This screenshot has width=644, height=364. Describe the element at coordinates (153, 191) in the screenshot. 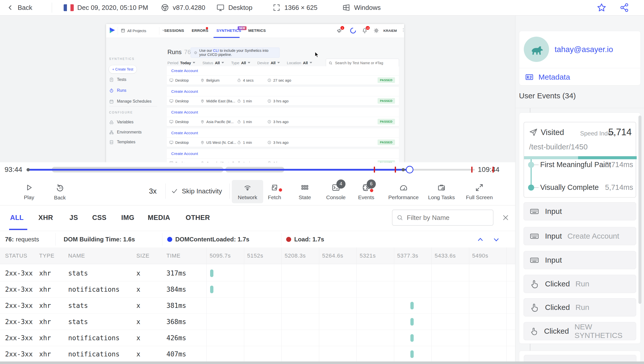

I see `playback-speed-button: 3x` at that location.